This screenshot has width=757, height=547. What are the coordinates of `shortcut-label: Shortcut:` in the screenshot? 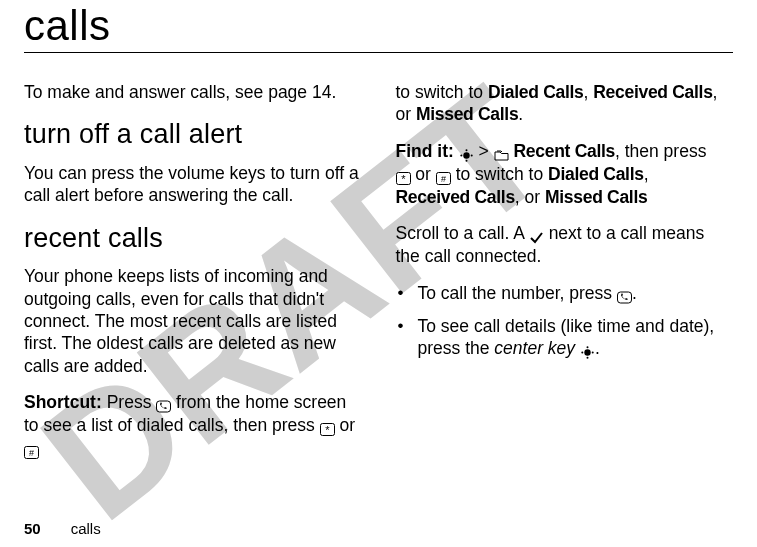 It's located at (63, 402).